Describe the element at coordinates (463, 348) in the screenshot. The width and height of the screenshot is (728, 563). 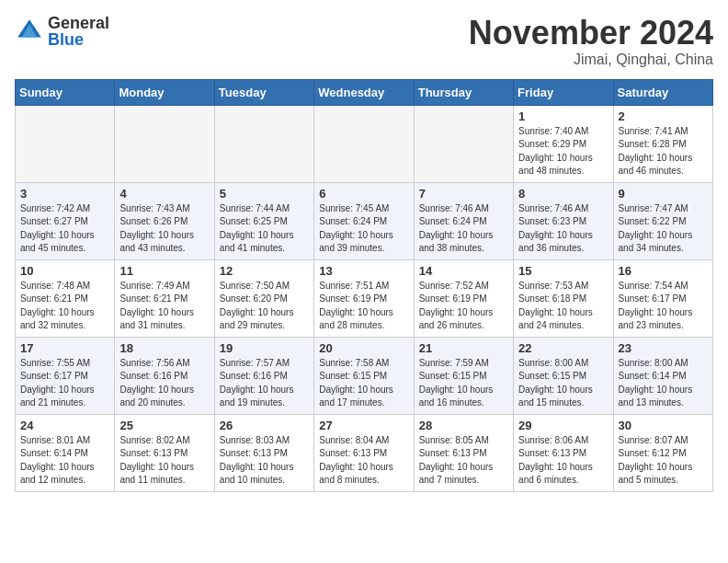
I see `day-number: 21` at that location.